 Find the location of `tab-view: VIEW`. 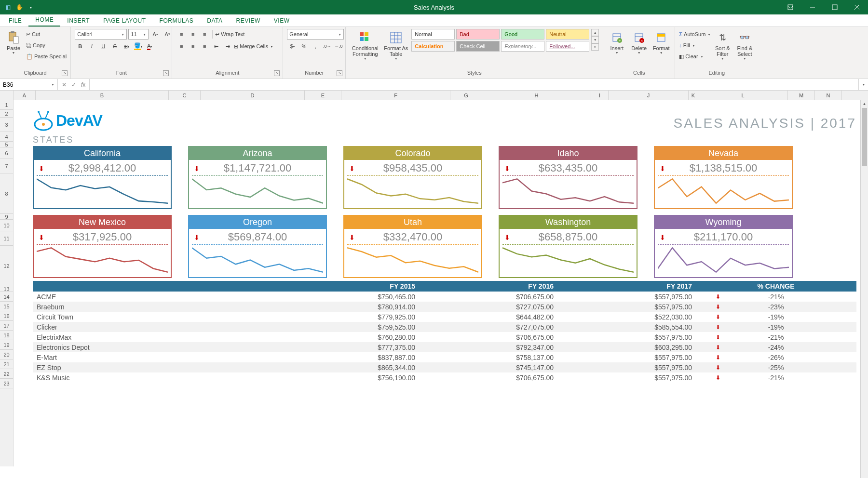

tab-view: VIEW is located at coordinates (282, 20).